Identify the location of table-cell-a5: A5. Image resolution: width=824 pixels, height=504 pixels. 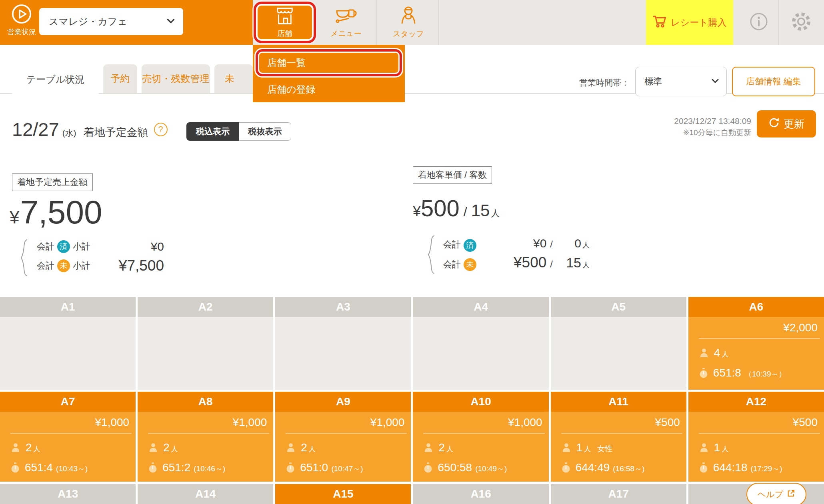
(618, 343).